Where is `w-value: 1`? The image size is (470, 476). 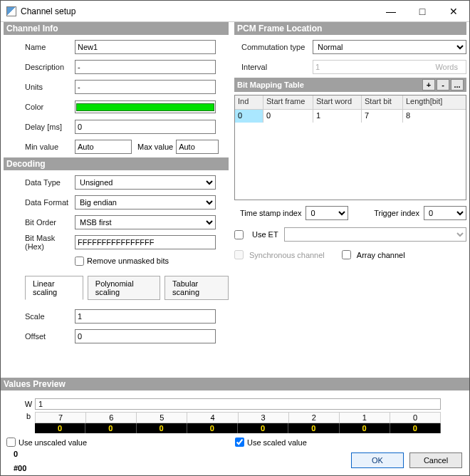 w-value: 1 is located at coordinates (238, 404).